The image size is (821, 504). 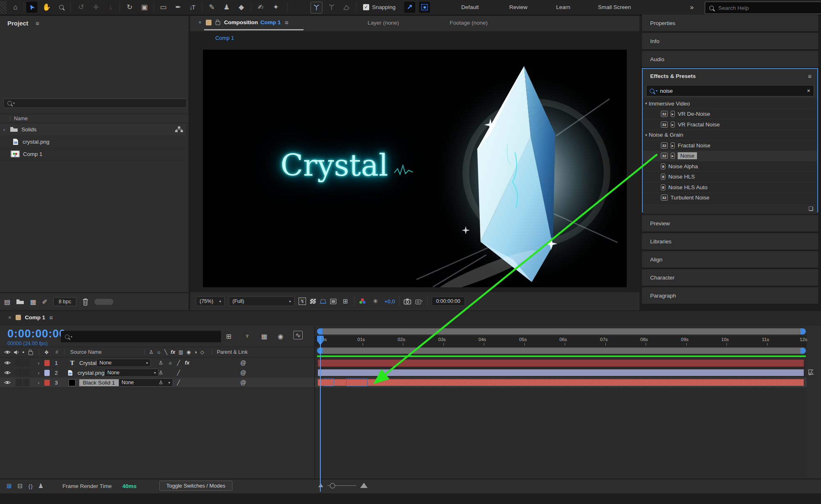 I want to click on lock-icon, so click(x=30, y=353).